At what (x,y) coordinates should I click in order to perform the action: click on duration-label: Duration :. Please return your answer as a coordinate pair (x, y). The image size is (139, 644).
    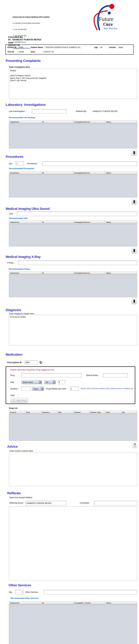
    Looking at the image, I should click on (14, 388).